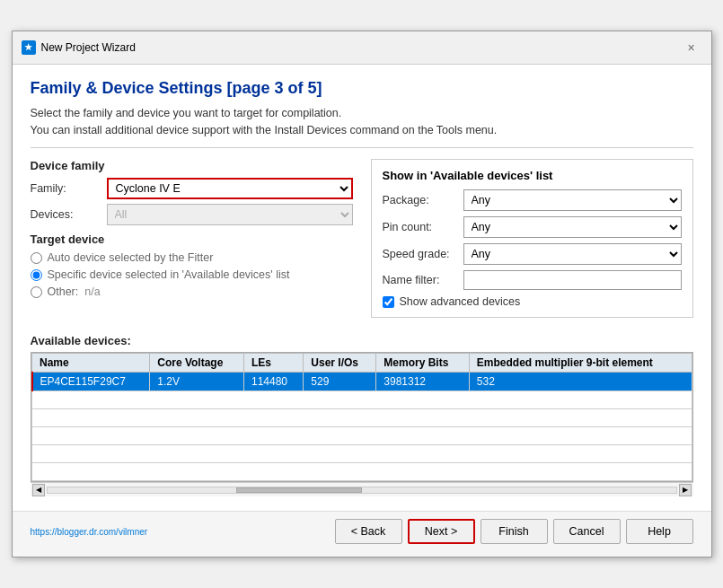  I want to click on title-bar-text: New Project Wizard, so click(361, 48).